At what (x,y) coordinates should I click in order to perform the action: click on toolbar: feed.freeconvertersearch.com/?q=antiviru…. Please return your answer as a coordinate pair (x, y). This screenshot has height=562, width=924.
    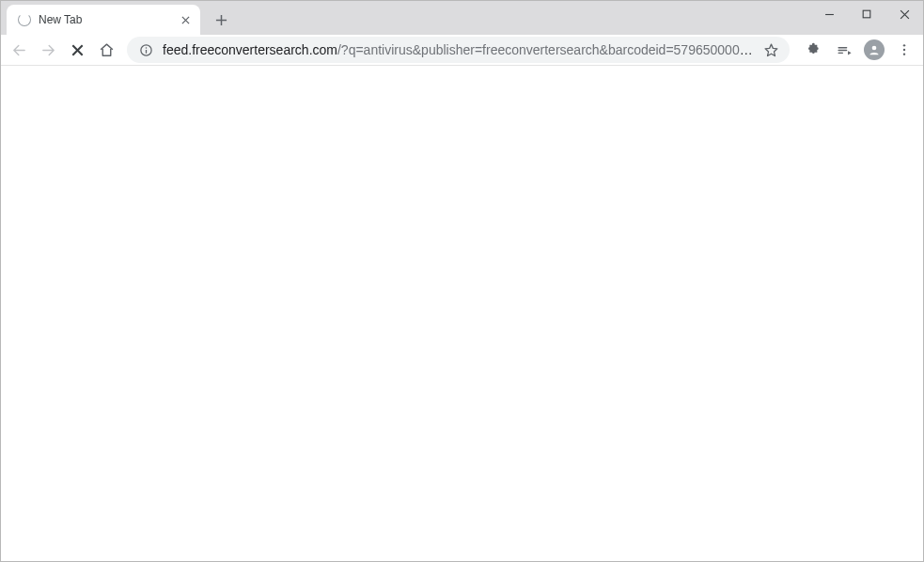
    Looking at the image, I should click on (462, 51).